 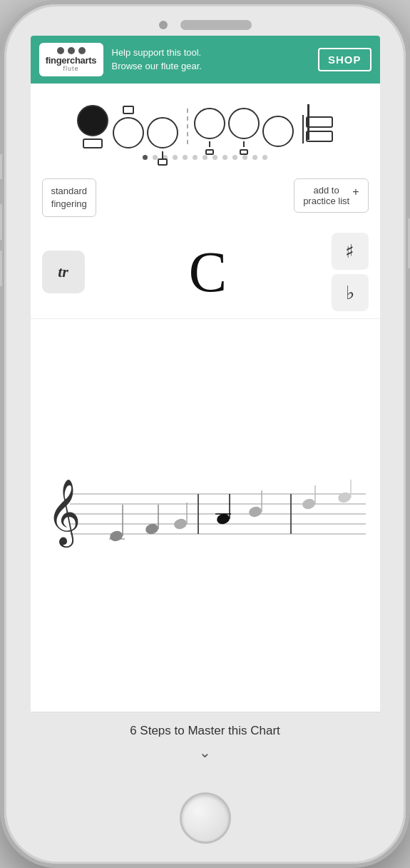 What do you see at coordinates (71, 60) in the screenshot?
I see `logo-box: fingercharts flute` at bounding box center [71, 60].